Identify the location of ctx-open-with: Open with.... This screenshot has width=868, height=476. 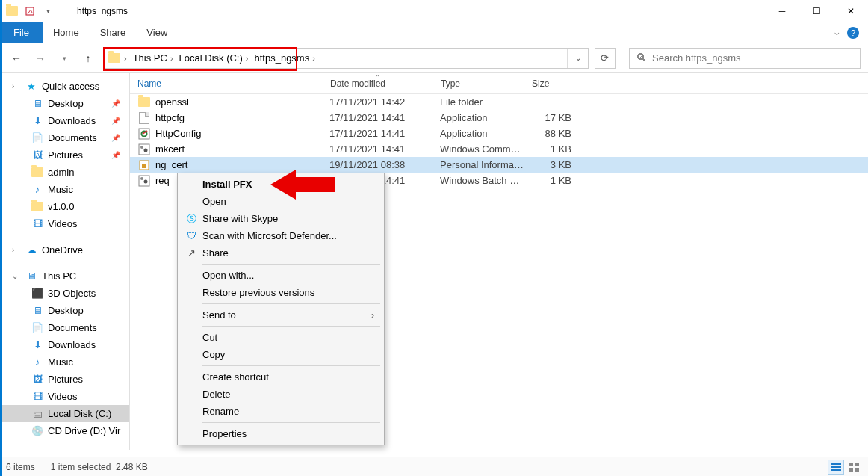
(281, 275).